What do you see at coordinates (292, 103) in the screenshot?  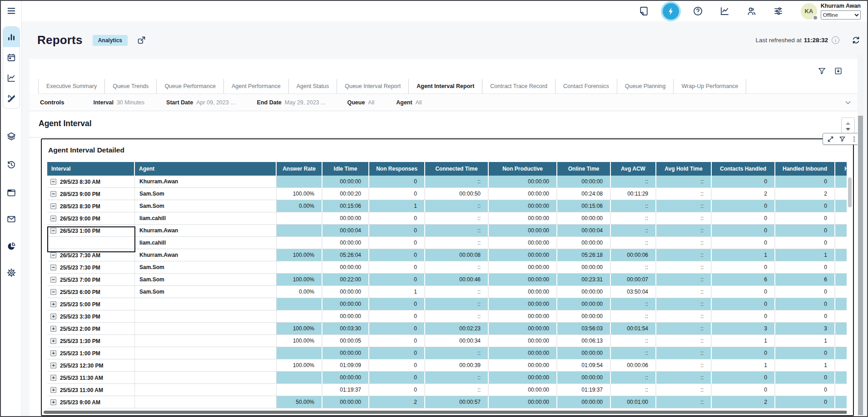 I see `control-end-date: End DateMay 29, 2023 ...` at bounding box center [292, 103].